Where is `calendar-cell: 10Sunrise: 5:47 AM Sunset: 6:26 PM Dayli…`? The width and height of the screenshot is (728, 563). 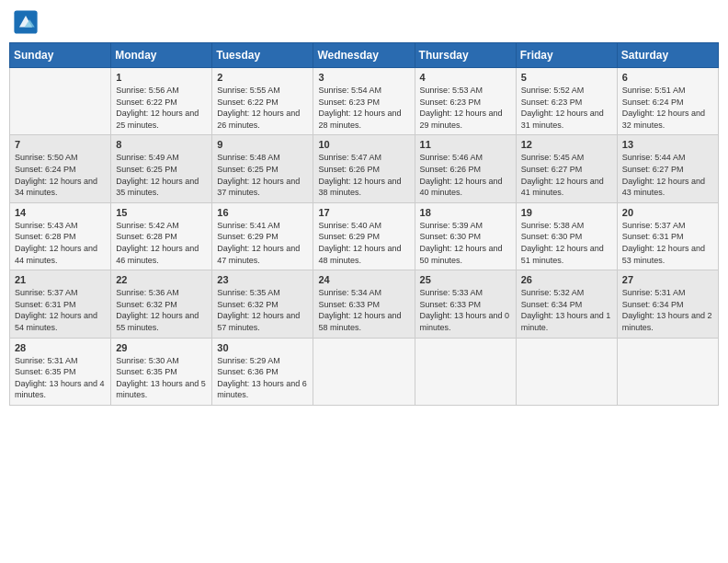 calendar-cell: 10Sunrise: 5:47 AM Sunset: 6:26 PM Dayli… is located at coordinates (364, 169).